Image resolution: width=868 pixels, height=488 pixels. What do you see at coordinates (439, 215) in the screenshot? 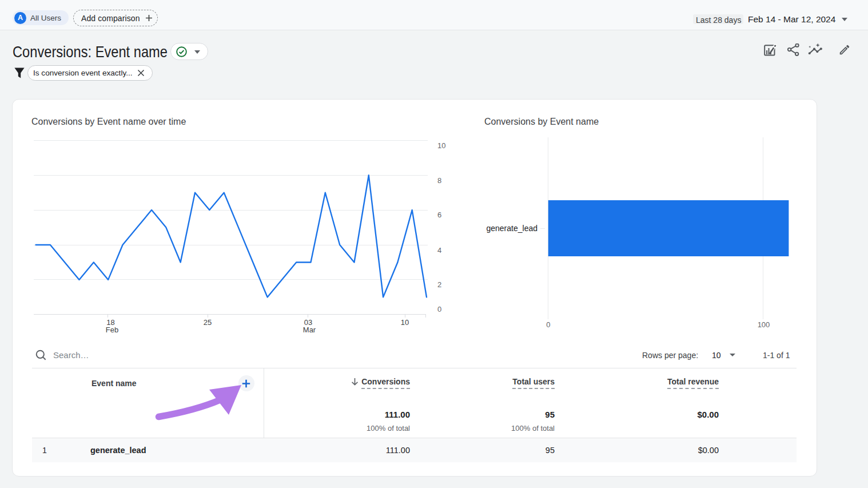
I see `svg-text: 6` at bounding box center [439, 215].